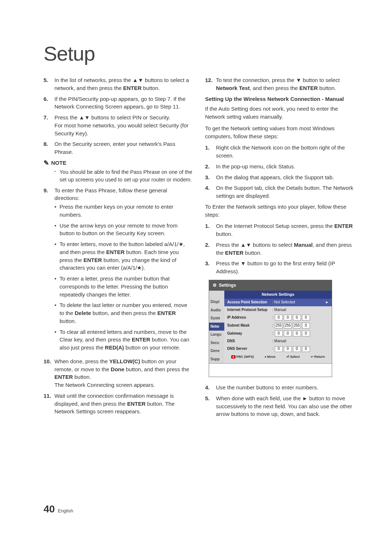 The height and width of the screenshot is (536, 392). What do you see at coordinates (123, 373) in the screenshot?
I see `step-body: When done, press the YELLOW(C) button on…` at bounding box center [123, 373].